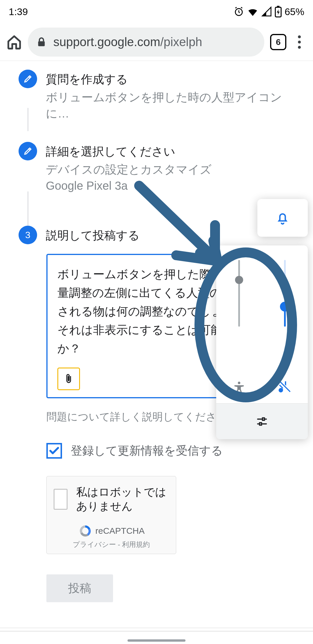 This screenshot has height=644, width=313. Describe the element at coordinates (174, 79) in the screenshot. I see `step-1-title: 質問を作成する` at that location.